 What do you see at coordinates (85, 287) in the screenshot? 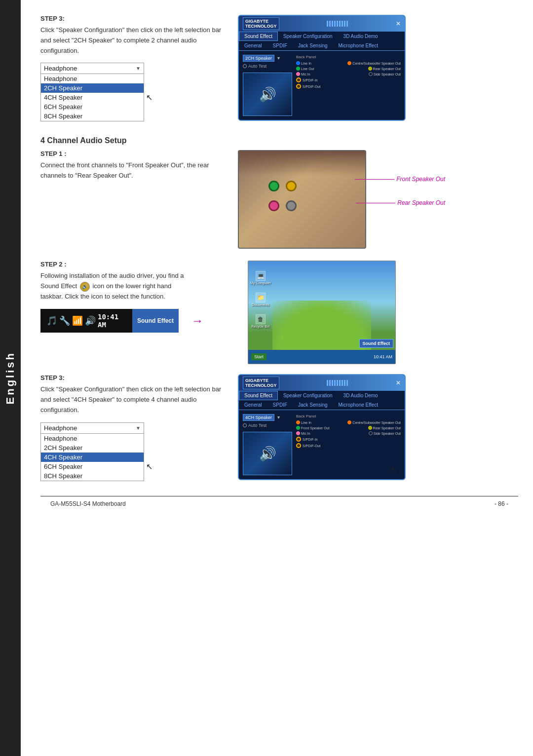
I see `sound-effect-icon: 🔊` at bounding box center [85, 287].